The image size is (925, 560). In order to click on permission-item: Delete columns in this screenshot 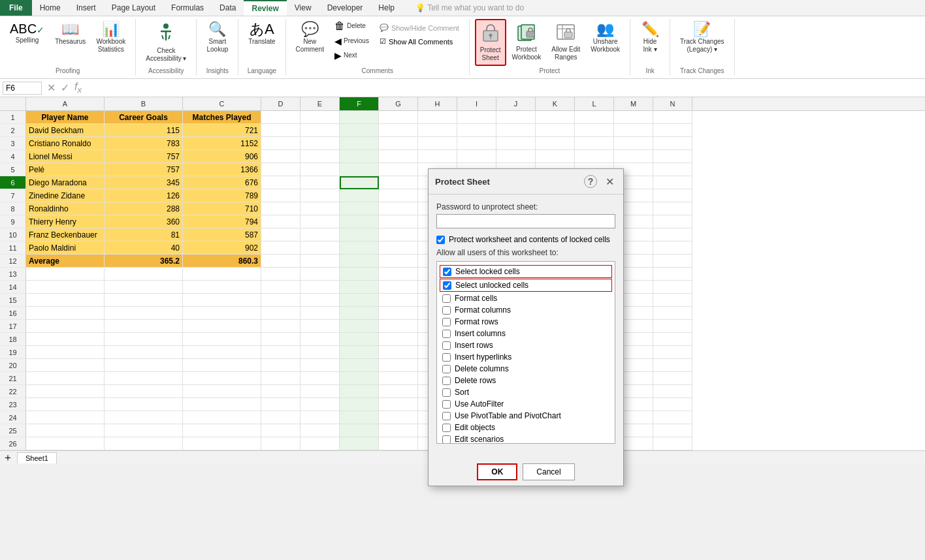, I will do `click(526, 369)`.